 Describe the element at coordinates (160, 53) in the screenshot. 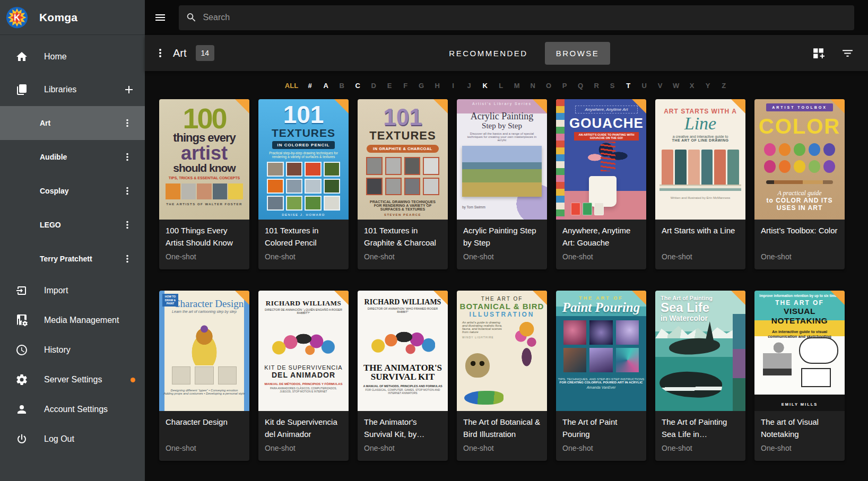

I see `library-menu-button` at that location.